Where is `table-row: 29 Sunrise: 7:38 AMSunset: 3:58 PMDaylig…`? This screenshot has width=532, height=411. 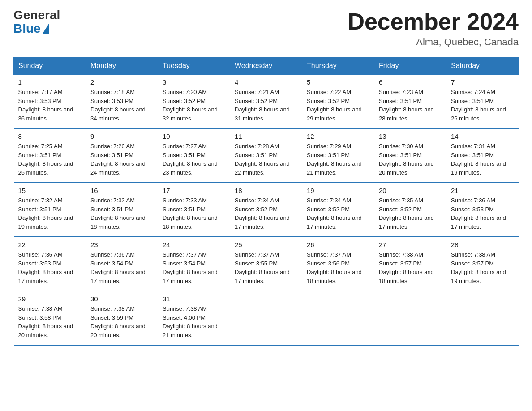
table-row: 29 Sunrise: 7:38 AMSunset: 3:58 PMDaylig… is located at coordinates (50, 318).